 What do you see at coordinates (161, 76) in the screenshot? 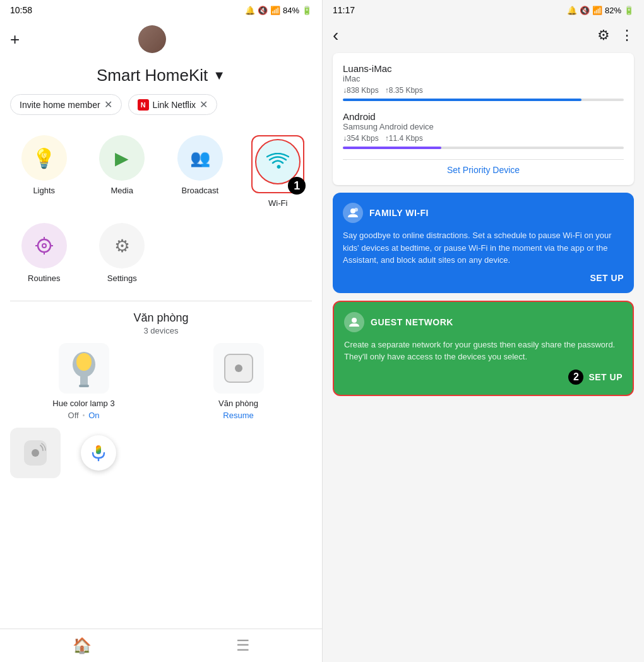
I see `home-title-row: Smart HomeKit ▼` at bounding box center [161, 76].